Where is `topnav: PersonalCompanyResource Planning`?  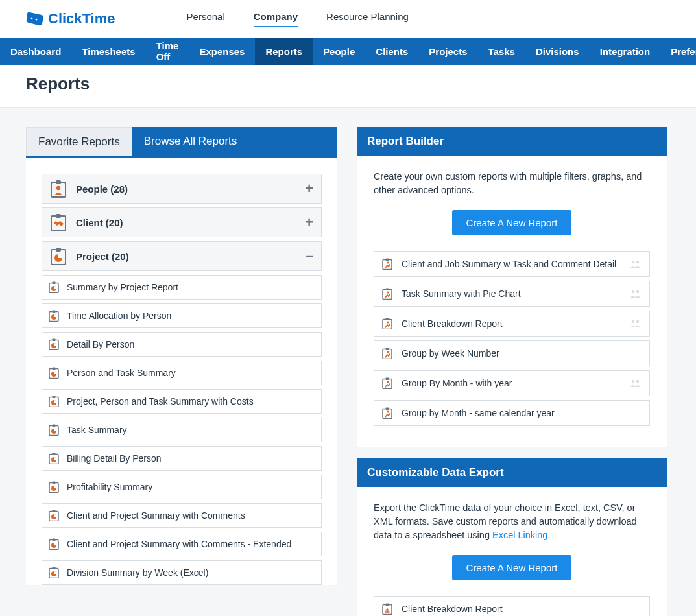 topnav: PersonalCompanyResource Planning is located at coordinates (298, 19).